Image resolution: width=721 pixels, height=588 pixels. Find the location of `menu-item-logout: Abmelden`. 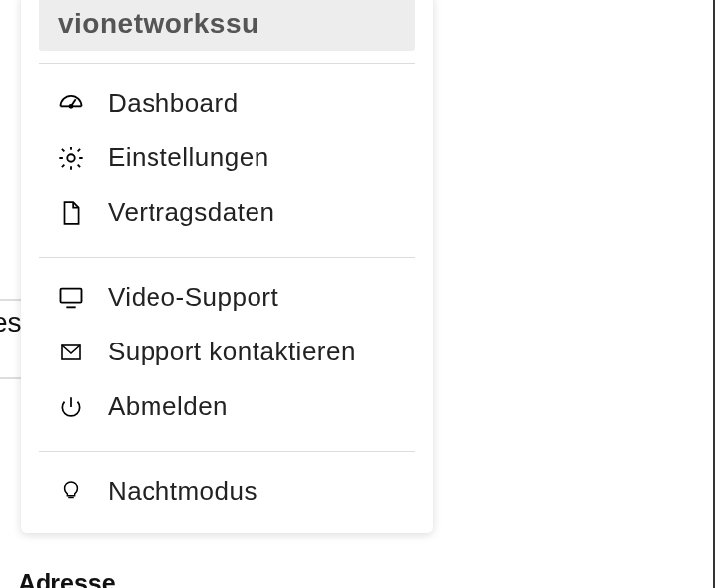

menu-item-logout: Abmelden is located at coordinates (227, 406).